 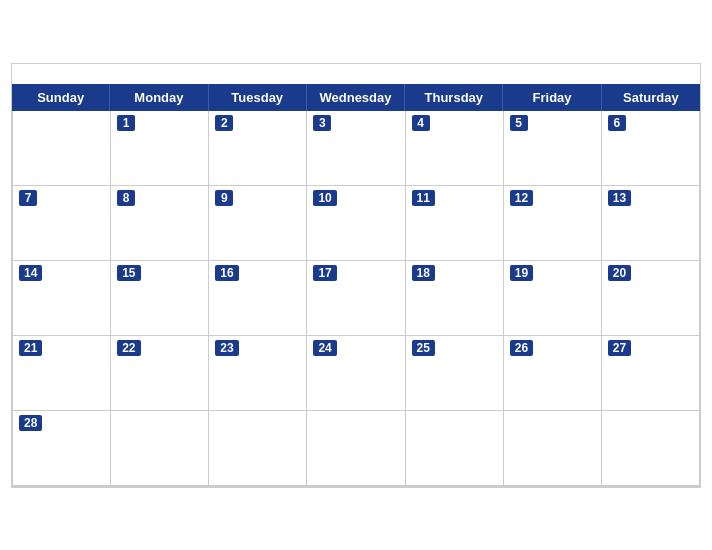 I want to click on day-cell: 20, so click(x=651, y=298).